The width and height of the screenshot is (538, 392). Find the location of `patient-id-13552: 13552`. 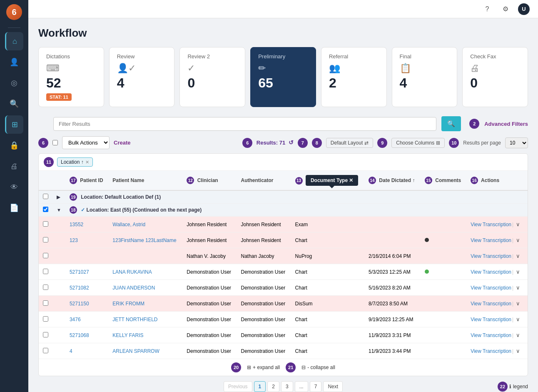

patient-id-13552: 13552 is located at coordinates (77, 225).